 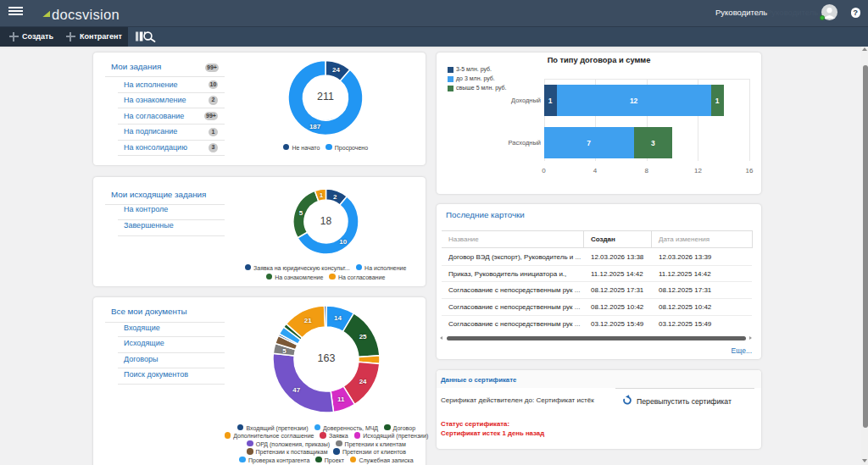 I want to click on svg-text: 47, so click(x=297, y=390).